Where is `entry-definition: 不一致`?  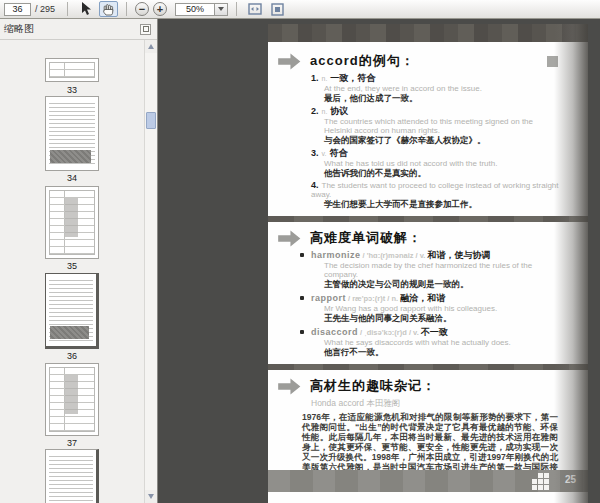 entry-definition: 不一致 is located at coordinates (434, 332).